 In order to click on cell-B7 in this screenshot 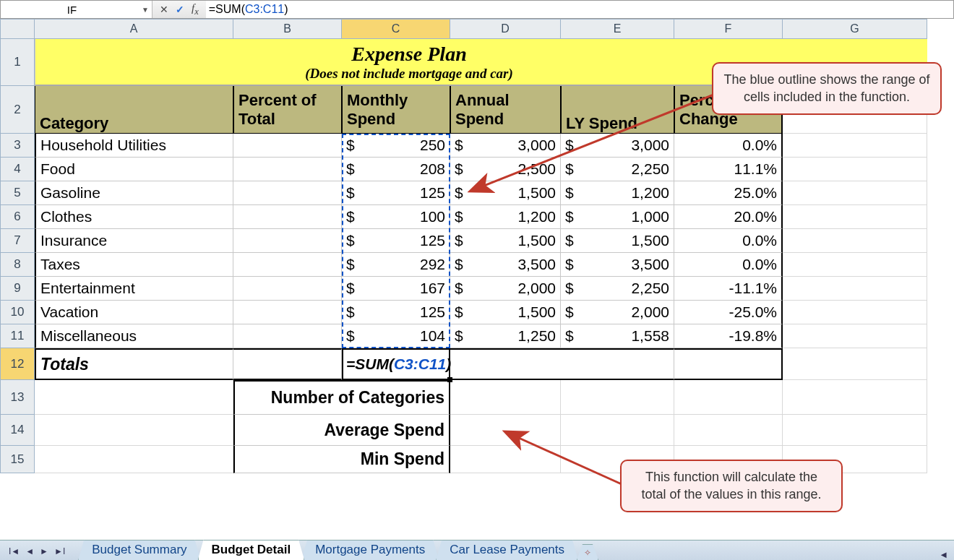, I will do `click(288, 241)`.